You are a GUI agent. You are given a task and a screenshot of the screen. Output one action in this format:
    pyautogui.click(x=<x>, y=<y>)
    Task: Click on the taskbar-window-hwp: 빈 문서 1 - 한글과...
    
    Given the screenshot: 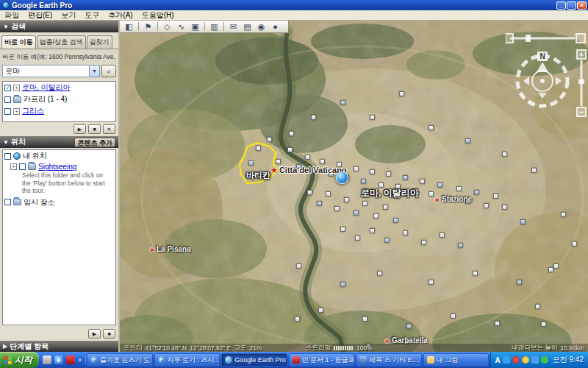 What is the action you would take?
    pyautogui.click(x=322, y=360)
    